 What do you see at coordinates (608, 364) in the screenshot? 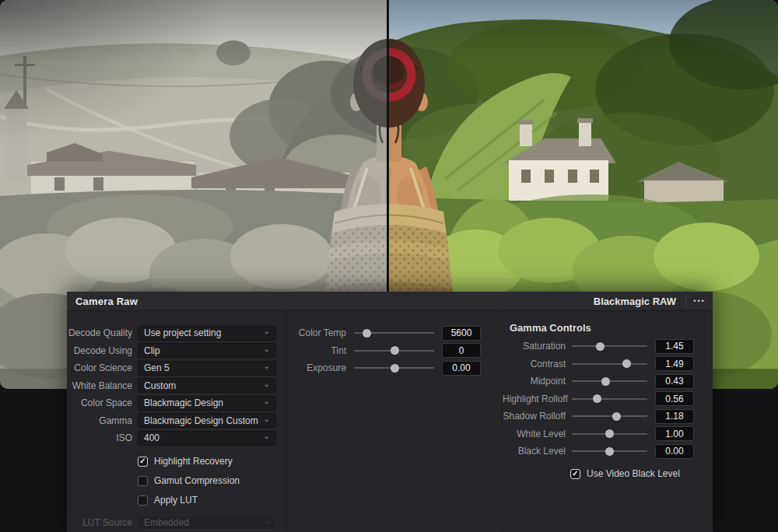
I see `contrast-row: Contrast 1.49` at bounding box center [608, 364].